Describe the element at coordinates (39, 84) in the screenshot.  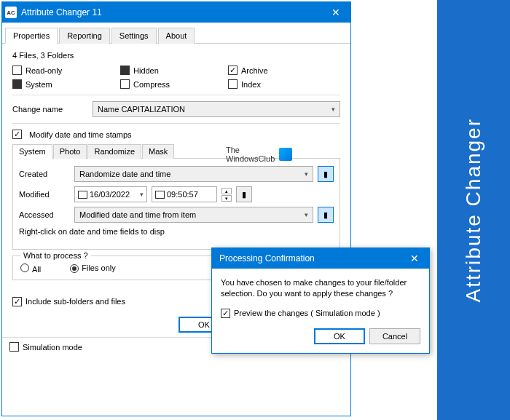
I see `system-label: System` at that location.